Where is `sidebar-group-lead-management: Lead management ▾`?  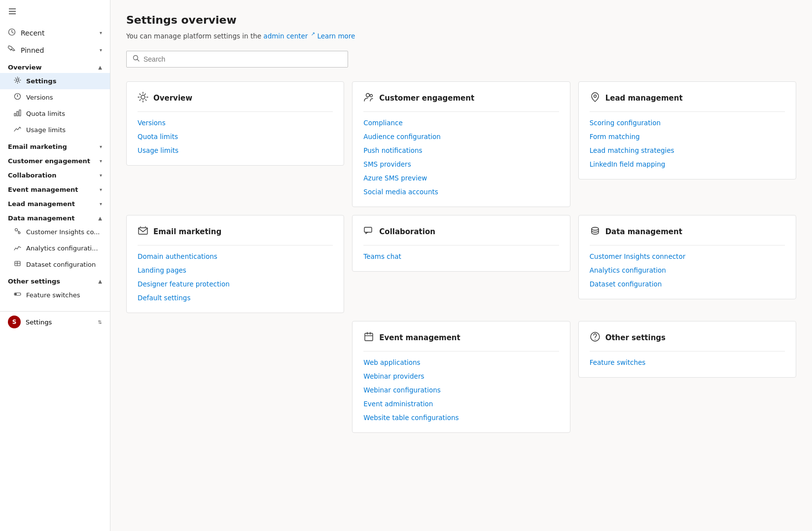 sidebar-group-lead-management: Lead management ▾ is located at coordinates (55, 202).